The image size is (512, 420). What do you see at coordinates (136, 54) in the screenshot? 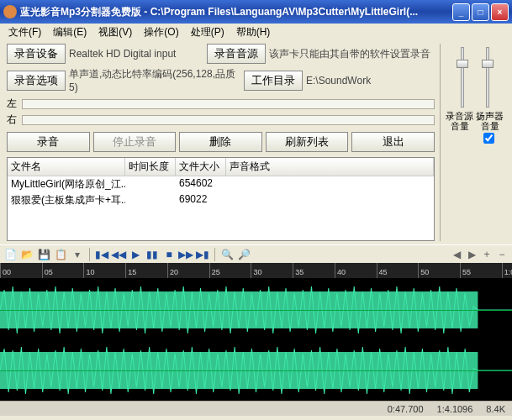
I see `rec-device-value: Realtek HD Digital input` at bounding box center [136, 54].